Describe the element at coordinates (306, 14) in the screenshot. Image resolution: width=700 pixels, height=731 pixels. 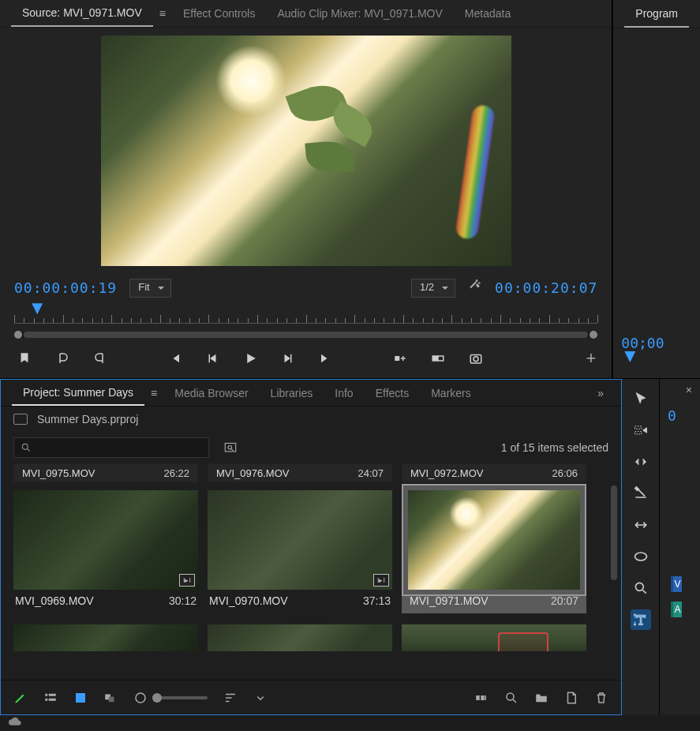
I see `source-tabs: Source: MVI_0971.MOV ≡ Effect Controls A…` at that location.